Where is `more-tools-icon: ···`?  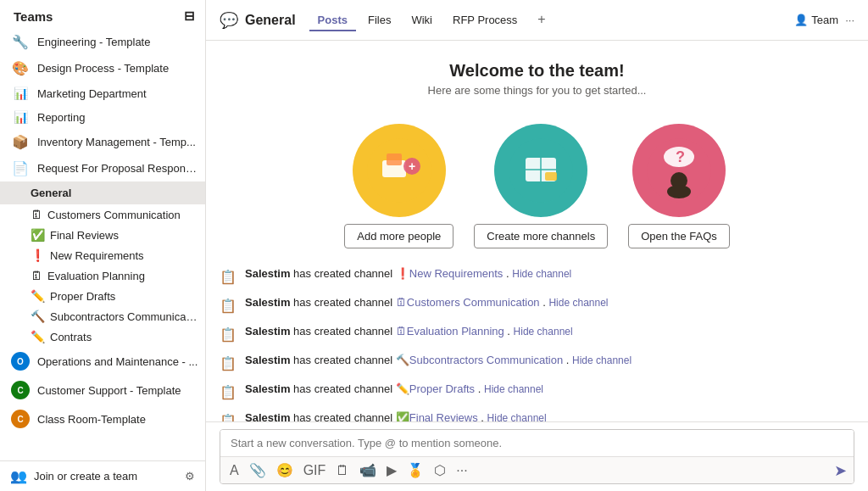
more-tools-icon: ··· is located at coordinates (461, 471).